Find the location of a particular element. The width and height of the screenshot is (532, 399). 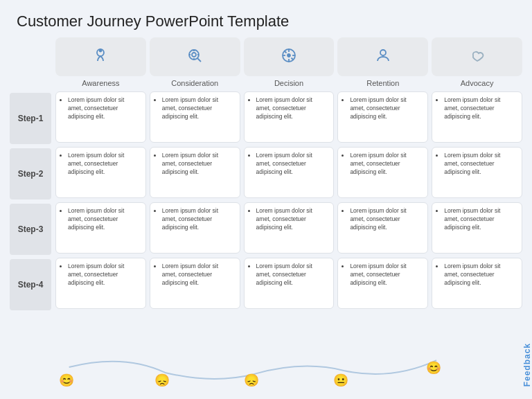

cell-step3-decision: Lorem ipsum dolor sit amet, consectetuer… is located at coordinates (290, 228).